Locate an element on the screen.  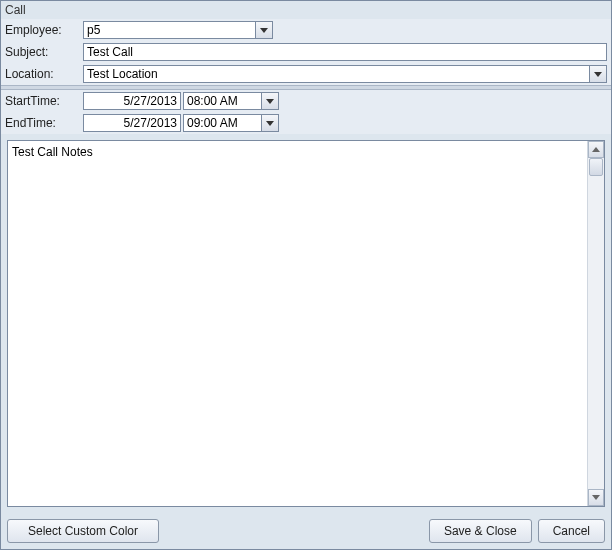
start-time-input is located at coordinates (222, 101).